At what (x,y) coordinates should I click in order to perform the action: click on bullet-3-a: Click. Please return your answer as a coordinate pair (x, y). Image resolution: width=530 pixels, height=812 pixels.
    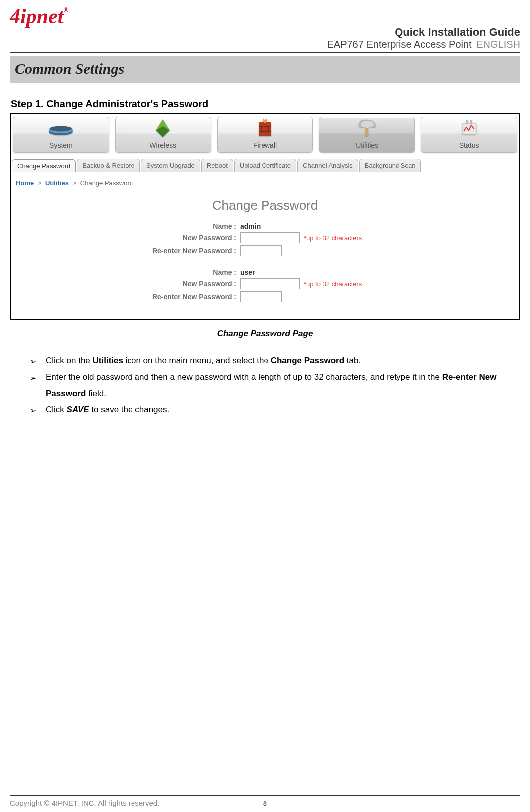
    Looking at the image, I should click on (56, 410).